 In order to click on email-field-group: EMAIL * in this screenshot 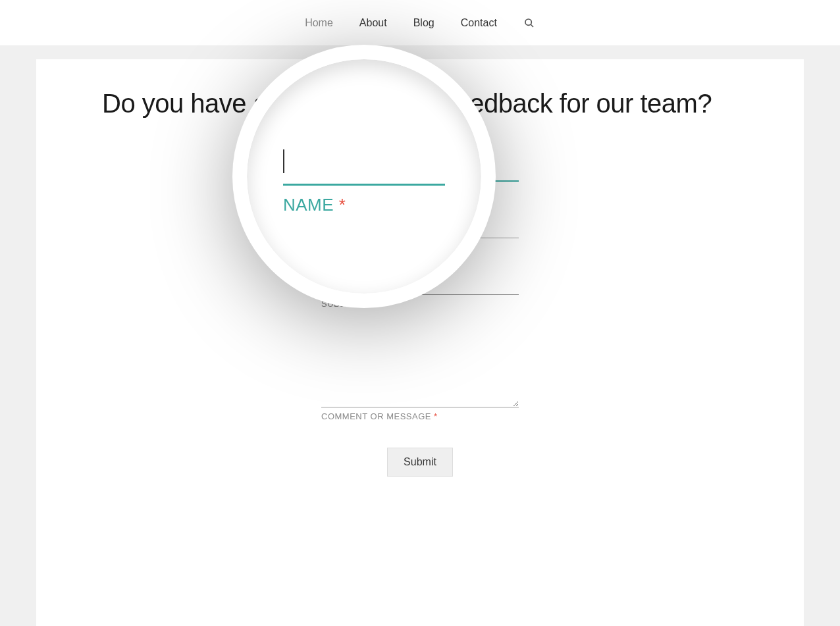, I will do `click(420, 234)`.